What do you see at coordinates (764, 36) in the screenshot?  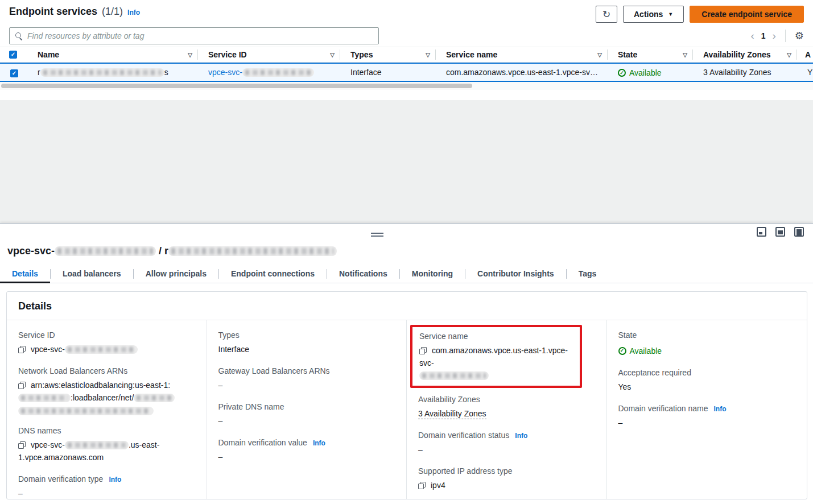 I see `page-number: 1` at bounding box center [764, 36].